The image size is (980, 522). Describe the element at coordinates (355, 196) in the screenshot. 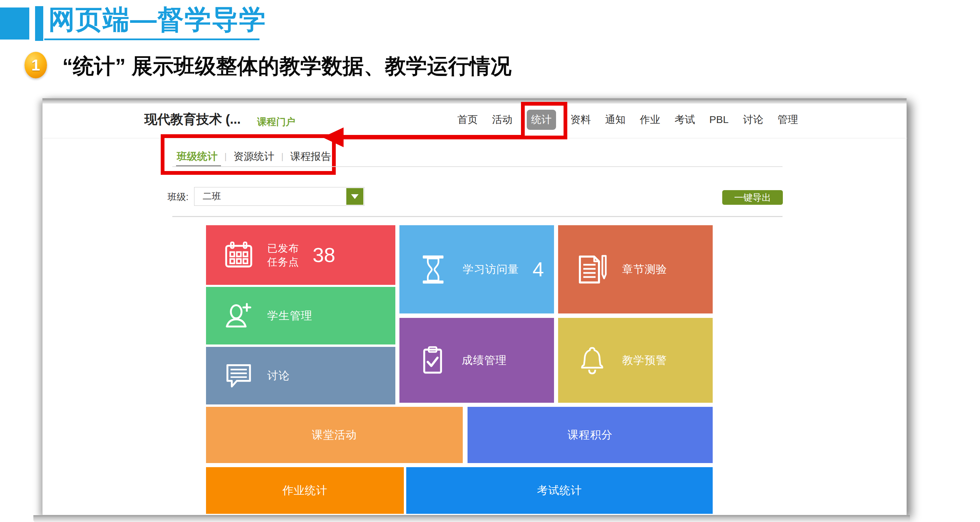

I see `chevron-down-icon` at that location.